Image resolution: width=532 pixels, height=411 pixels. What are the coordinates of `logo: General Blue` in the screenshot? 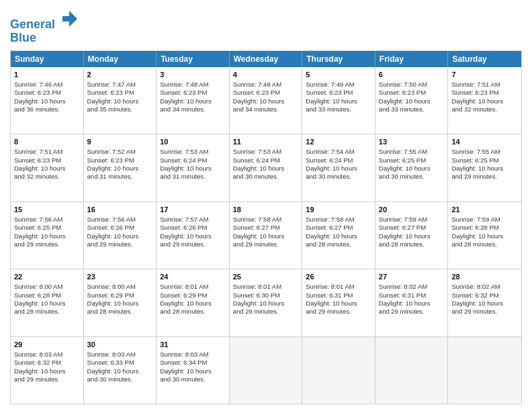 It's located at (44, 27).